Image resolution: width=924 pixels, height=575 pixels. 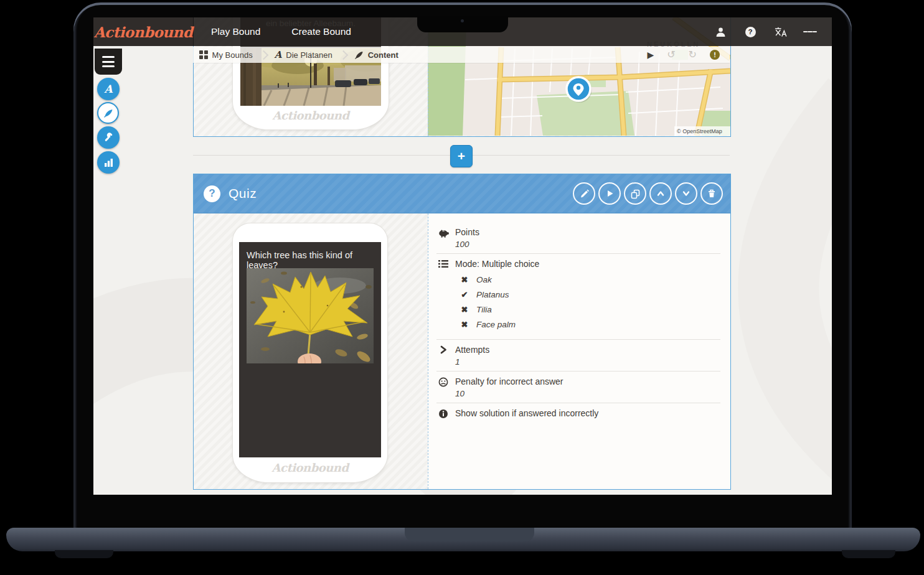 I want to click on copy-icon, so click(x=635, y=194).